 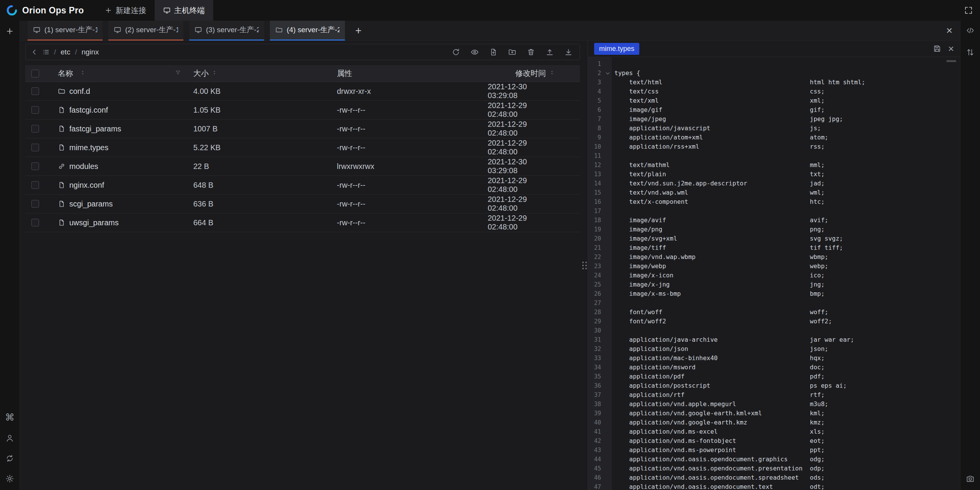 What do you see at coordinates (774, 64) in the screenshot?
I see `editor-line: 1` at bounding box center [774, 64].